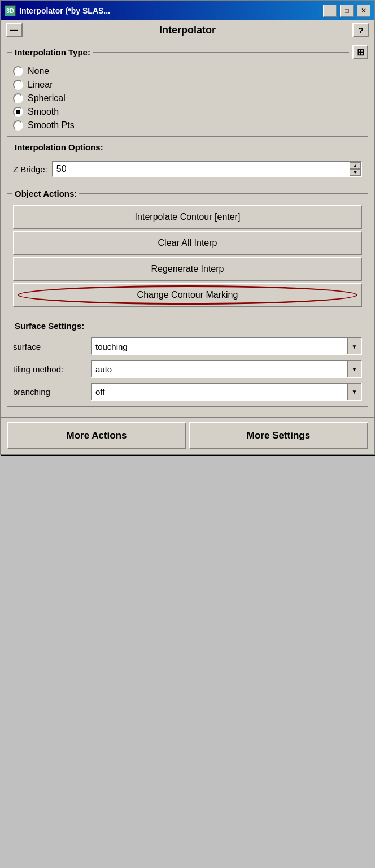  Describe the element at coordinates (40, 85) in the screenshot. I see `radio-label-linear: Linear` at that location.